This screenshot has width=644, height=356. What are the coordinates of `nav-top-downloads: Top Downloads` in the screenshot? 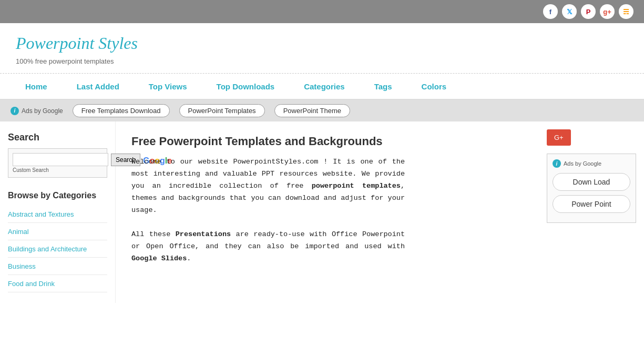 It's located at (246, 86).